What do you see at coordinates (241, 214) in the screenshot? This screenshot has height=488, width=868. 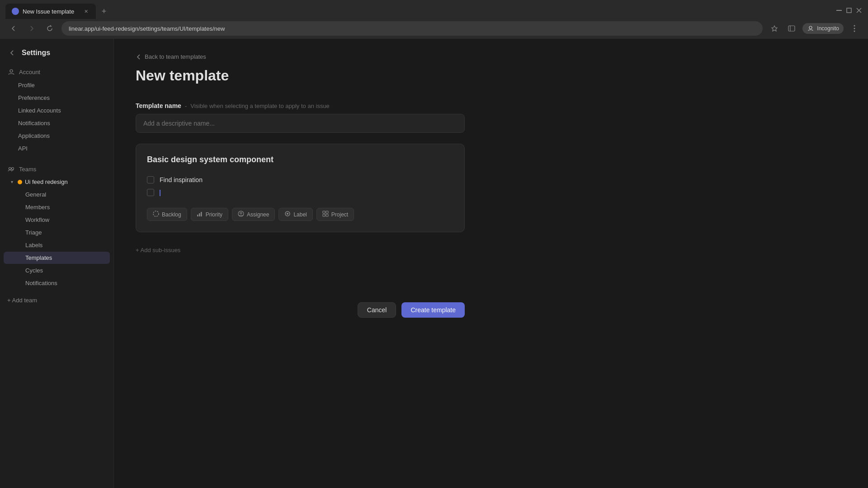 I see `assignee-icon` at bounding box center [241, 214].